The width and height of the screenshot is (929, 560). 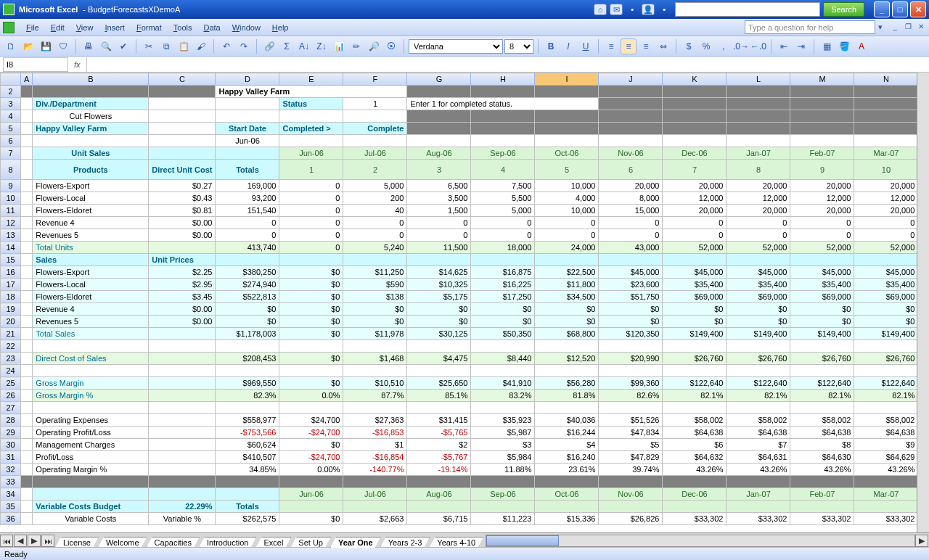 What do you see at coordinates (758, 170) in the screenshot?
I see `month-num: 8` at bounding box center [758, 170].